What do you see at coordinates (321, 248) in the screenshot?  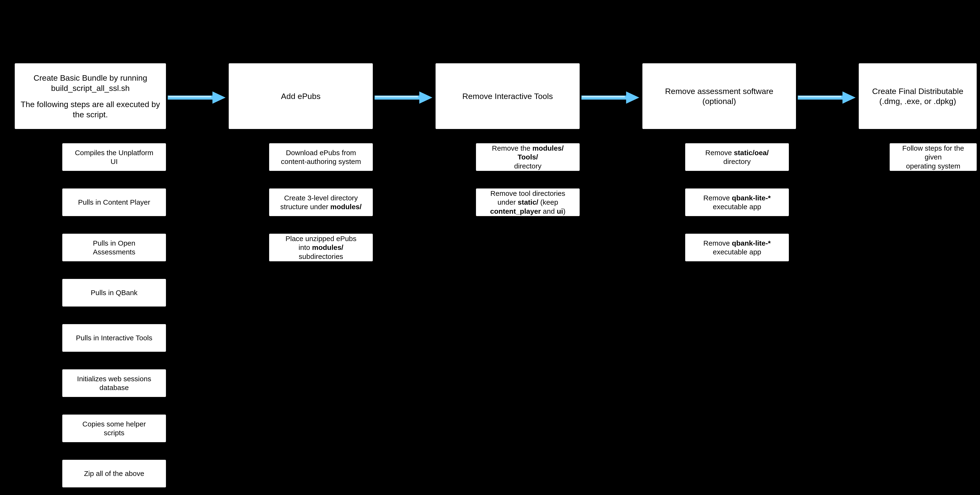 I see `substep-place-unzipped-epubs: Place unzipped ePubsinto modules/subdire…` at bounding box center [321, 248].